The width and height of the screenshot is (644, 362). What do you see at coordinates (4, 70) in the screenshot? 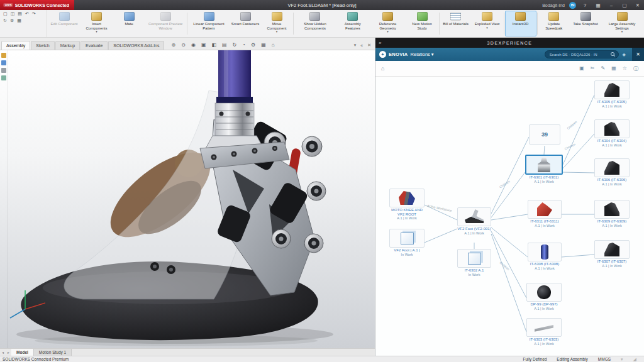
I see `configurations-icon` at bounding box center [4, 70].